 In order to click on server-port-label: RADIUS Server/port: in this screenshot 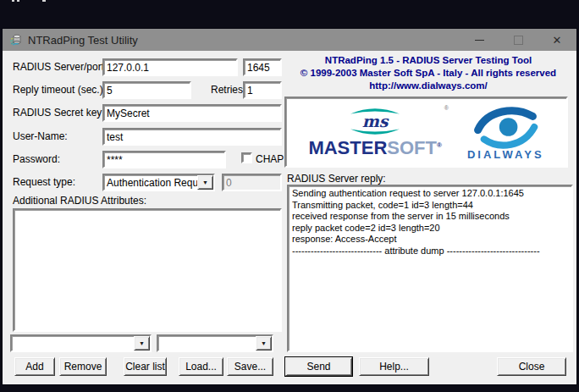, I will do `click(59, 67)`.